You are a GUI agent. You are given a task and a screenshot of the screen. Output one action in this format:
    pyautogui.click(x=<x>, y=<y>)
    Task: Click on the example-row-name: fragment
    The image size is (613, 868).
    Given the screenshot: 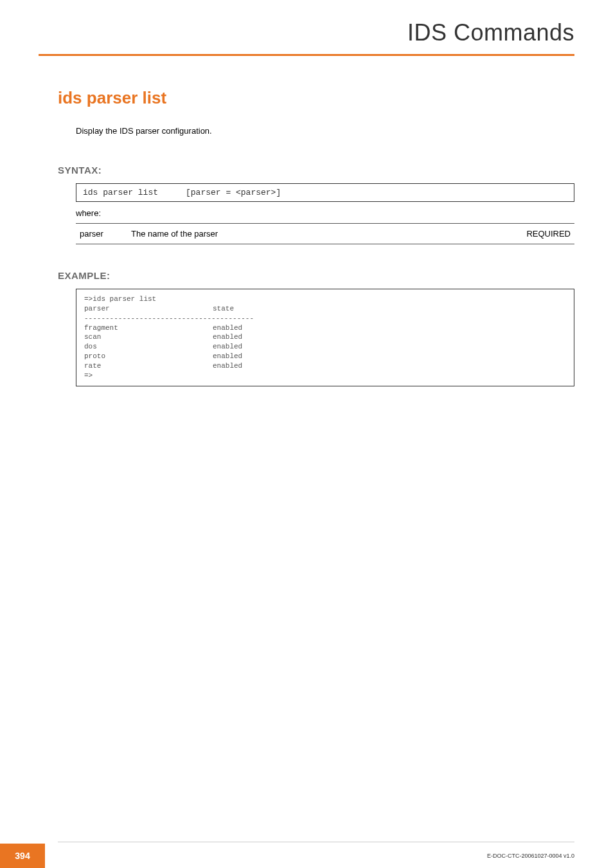 What is the action you would take?
    pyautogui.click(x=148, y=328)
    